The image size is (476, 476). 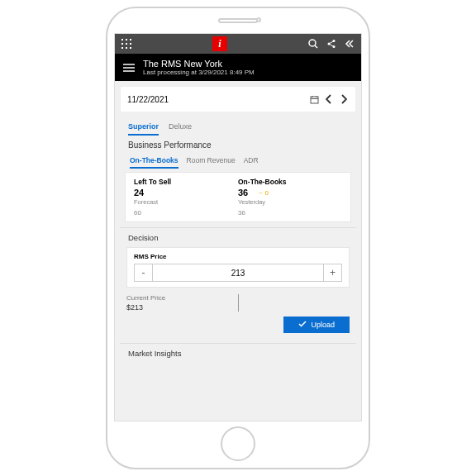 I want to click on menu-icon, so click(x=129, y=68).